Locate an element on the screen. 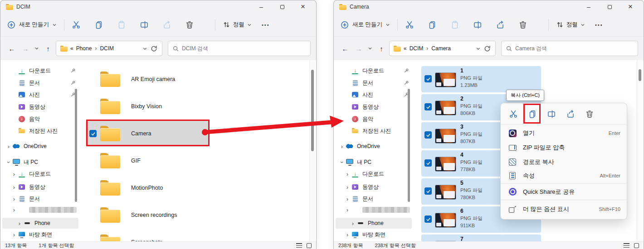  new-button: 새로 만들기 is located at coordinates (32, 25).